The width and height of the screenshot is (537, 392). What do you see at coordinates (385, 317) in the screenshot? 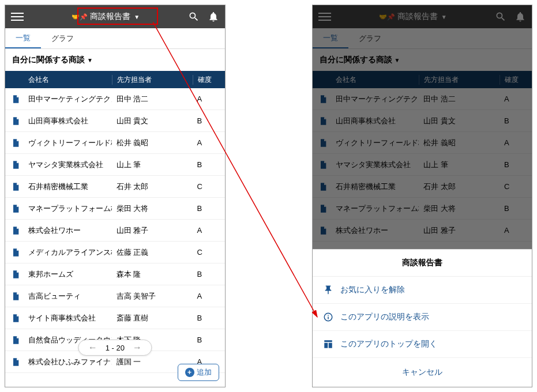
I see `sheet-item-label: このアプリの説明を表示` at bounding box center [385, 317].